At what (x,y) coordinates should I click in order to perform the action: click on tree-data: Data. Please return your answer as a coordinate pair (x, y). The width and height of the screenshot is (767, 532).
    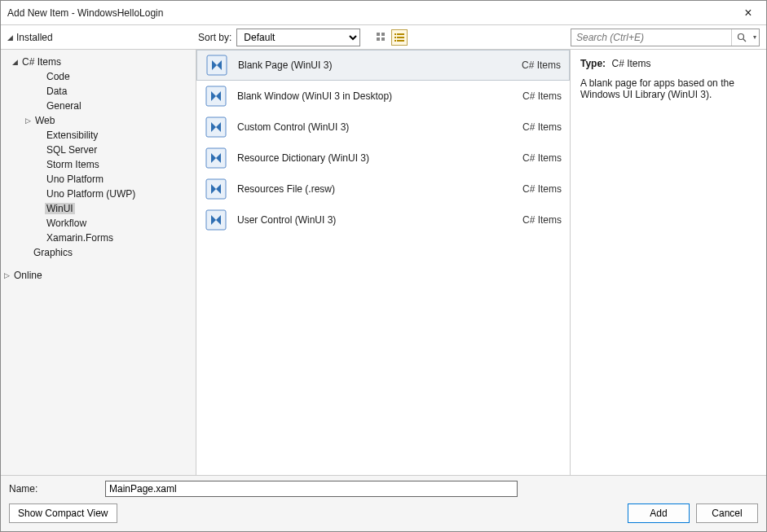
    Looking at the image, I should click on (98, 91).